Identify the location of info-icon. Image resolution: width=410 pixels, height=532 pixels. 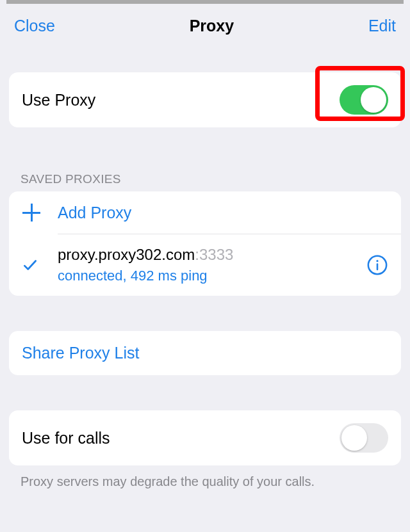
(377, 265).